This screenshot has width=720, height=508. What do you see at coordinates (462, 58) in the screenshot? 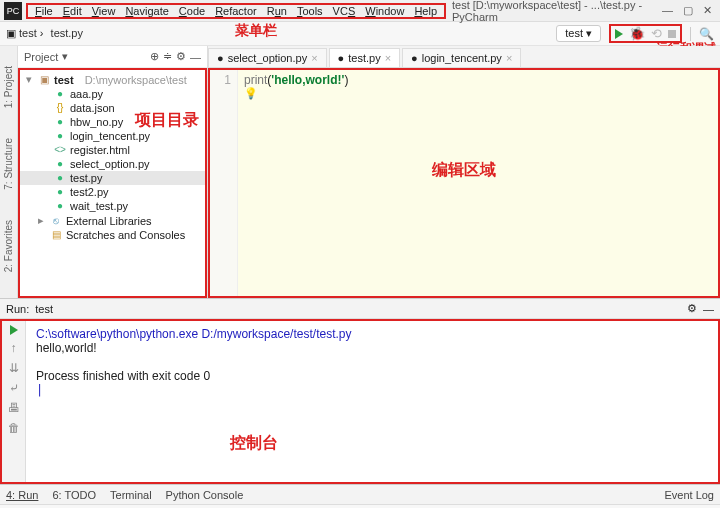
I see `editor-tab: ●login_tencent.py ×` at bounding box center [462, 58].